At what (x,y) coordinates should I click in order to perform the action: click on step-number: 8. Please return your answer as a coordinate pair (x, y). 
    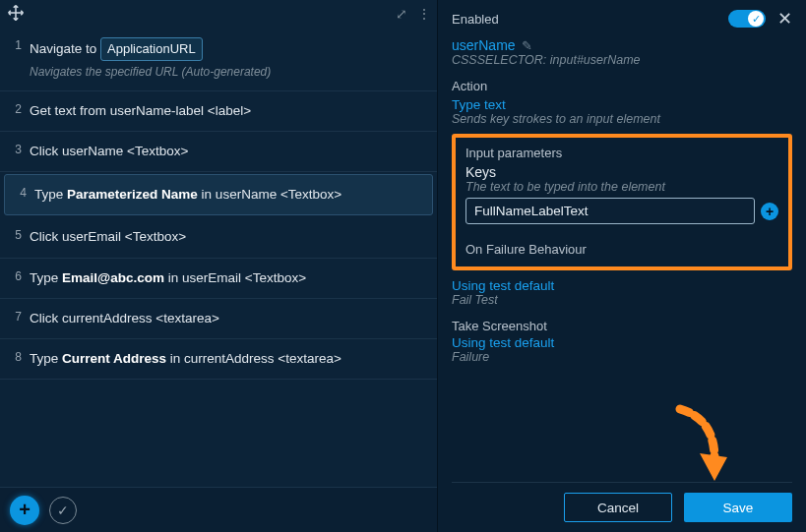
    Looking at the image, I should click on (14, 356).